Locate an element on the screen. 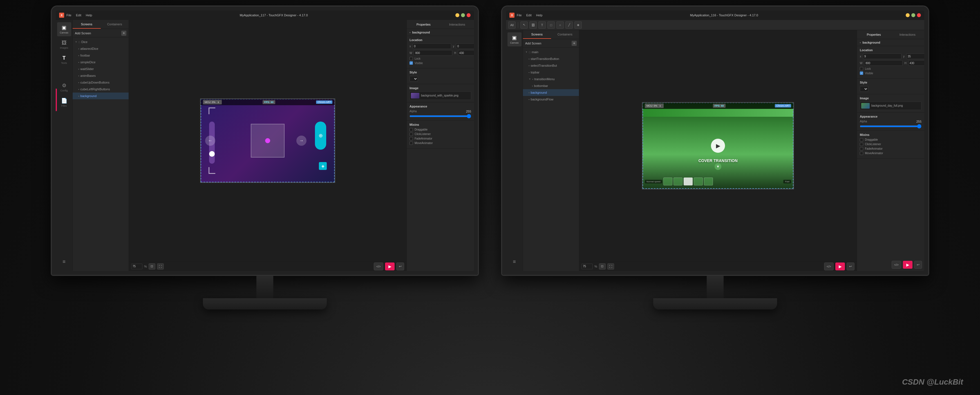 The width and height of the screenshot is (980, 395). right-minimize-button is located at coordinates (908, 15).